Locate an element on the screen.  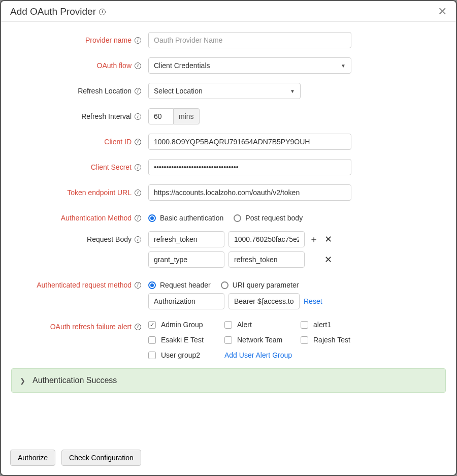
auth-header-value-input is located at coordinates (264, 301).